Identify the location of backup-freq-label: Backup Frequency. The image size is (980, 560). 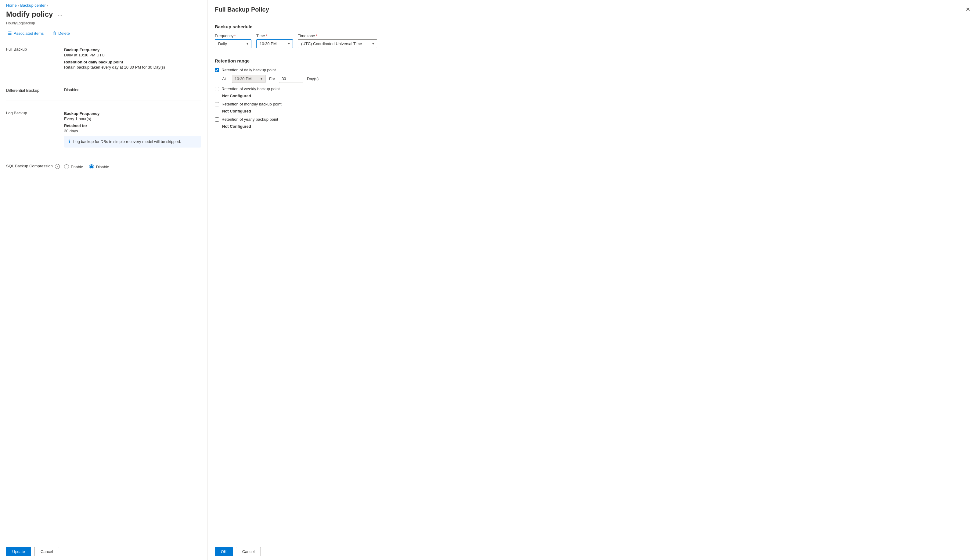
(132, 50).